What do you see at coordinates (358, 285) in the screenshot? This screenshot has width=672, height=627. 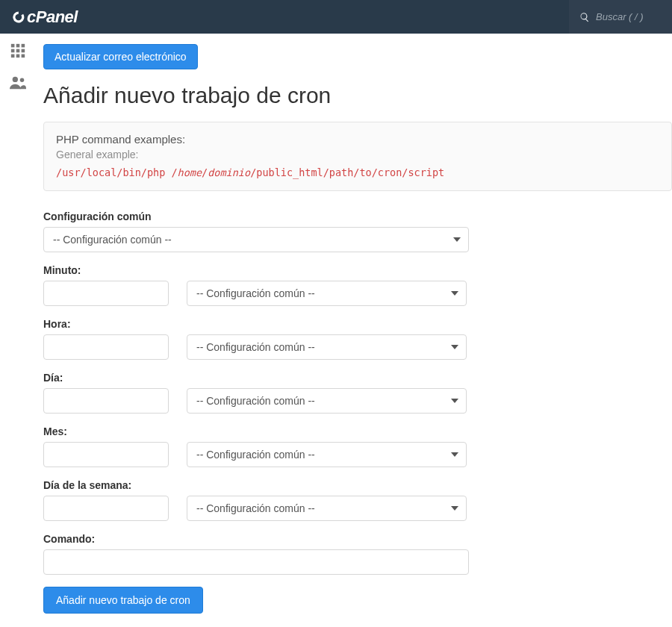 I see `group-minute: Minuto: -- Configuración común --` at bounding box center [358, 285].